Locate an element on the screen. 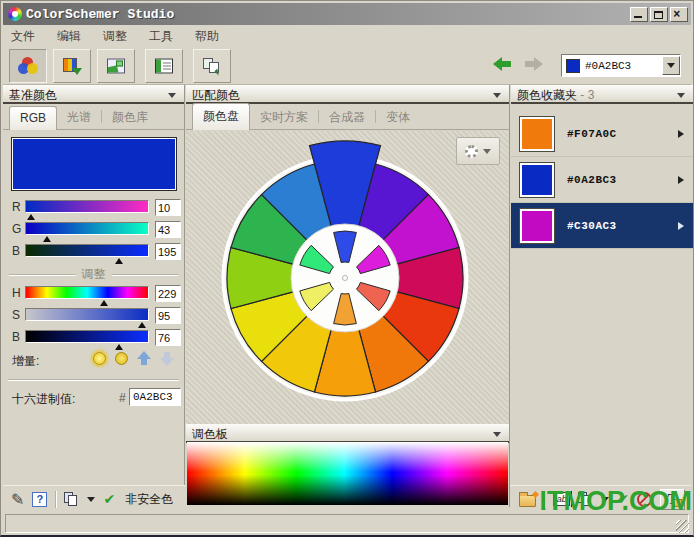  increment-up-icon is located at coordinates (144, 358).